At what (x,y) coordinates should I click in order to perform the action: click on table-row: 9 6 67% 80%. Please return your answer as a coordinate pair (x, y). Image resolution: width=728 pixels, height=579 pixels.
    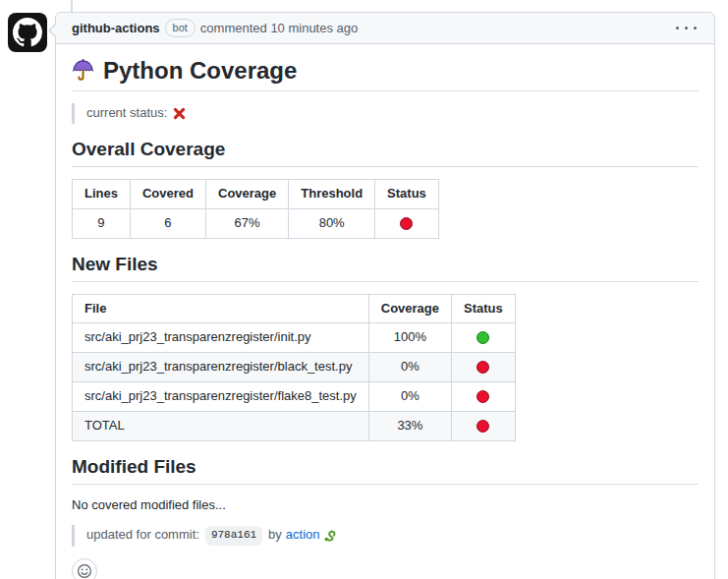
    Looking at the image, I should click on (255, 223).